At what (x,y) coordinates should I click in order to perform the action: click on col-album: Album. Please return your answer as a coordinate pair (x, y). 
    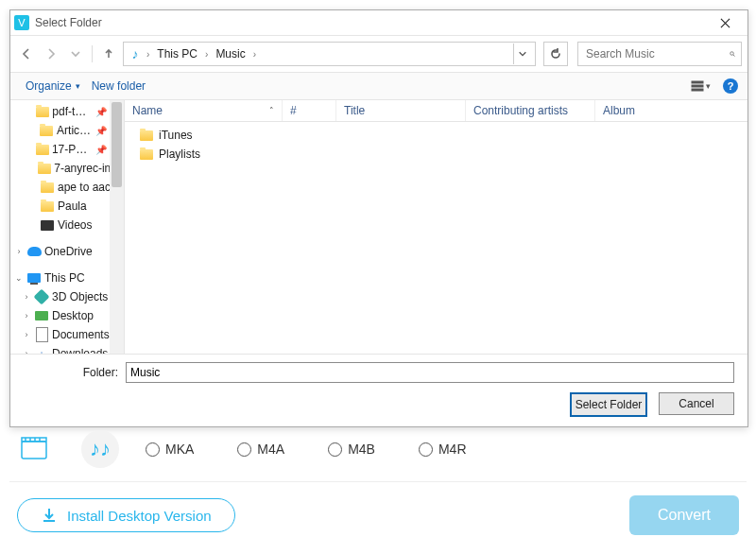
    Looking at the image, I should click on (671, 111).